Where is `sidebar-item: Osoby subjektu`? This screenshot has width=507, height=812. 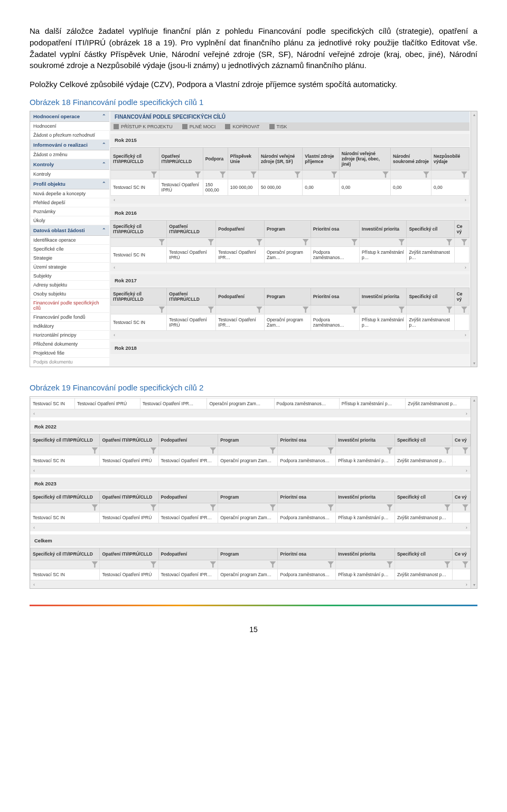 sidebar-item: Osoby subjektu is located at coordinates (70, 294).